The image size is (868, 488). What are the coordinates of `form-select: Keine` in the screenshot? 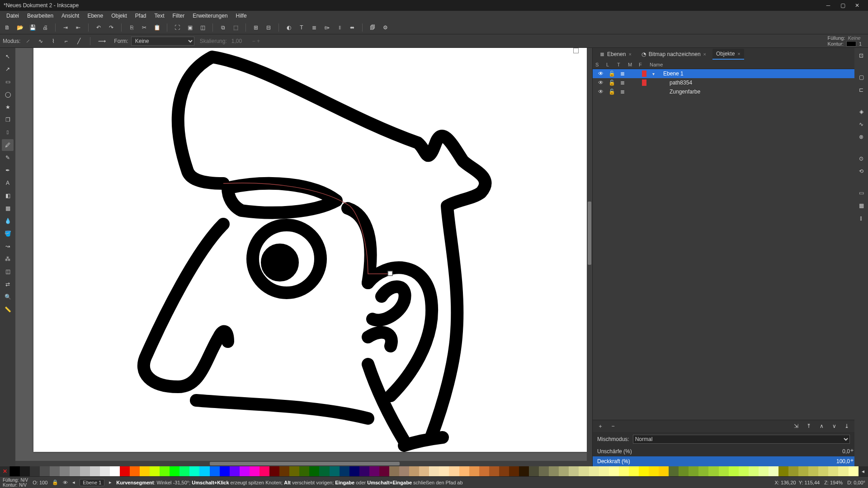 It's located at (163, 41).